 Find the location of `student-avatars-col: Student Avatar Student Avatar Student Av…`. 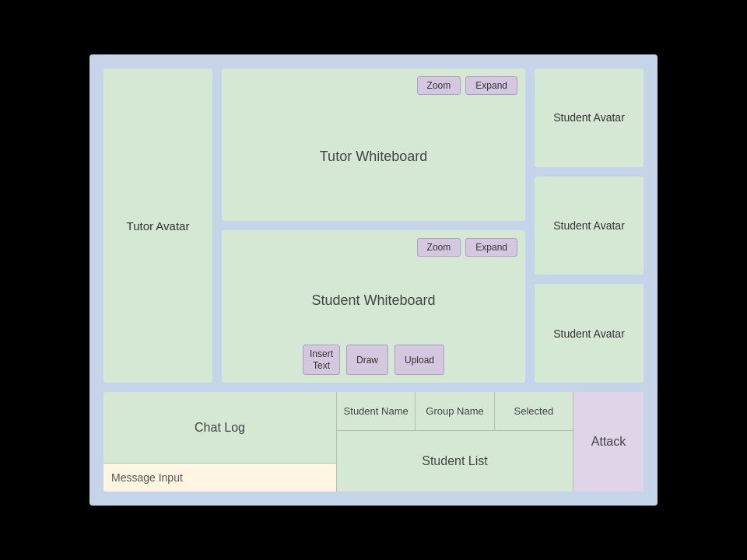

student-avatars-col: Student Avatar Student Avatar Student Av… is located at coordinates (589, 226).